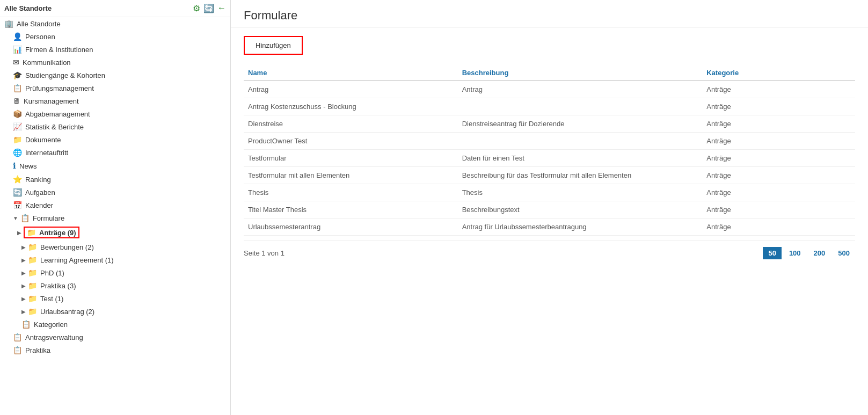  What do you see at coordinates (115, 101) in the screenshot?
I see `sidebar-item-kursmanagement: 🖥 Kursmanagement` at bounding box center [115, 101].